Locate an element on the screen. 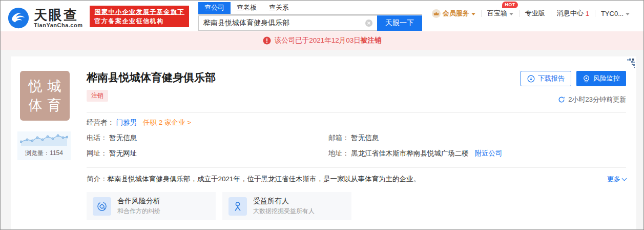 This screenshot has width=644, height=230. clear-search-icon is located at coordinates (369, 23).